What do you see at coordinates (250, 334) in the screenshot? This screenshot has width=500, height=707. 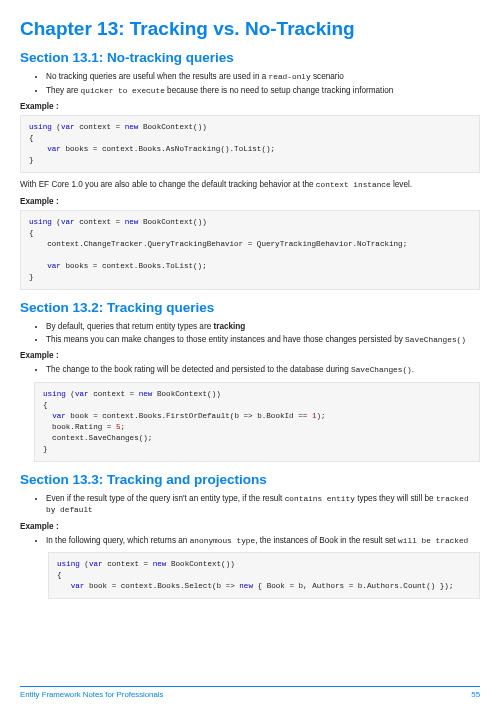 I see `bullet-list: By default, queries that return entity t…` at bounding box center [250, 334].